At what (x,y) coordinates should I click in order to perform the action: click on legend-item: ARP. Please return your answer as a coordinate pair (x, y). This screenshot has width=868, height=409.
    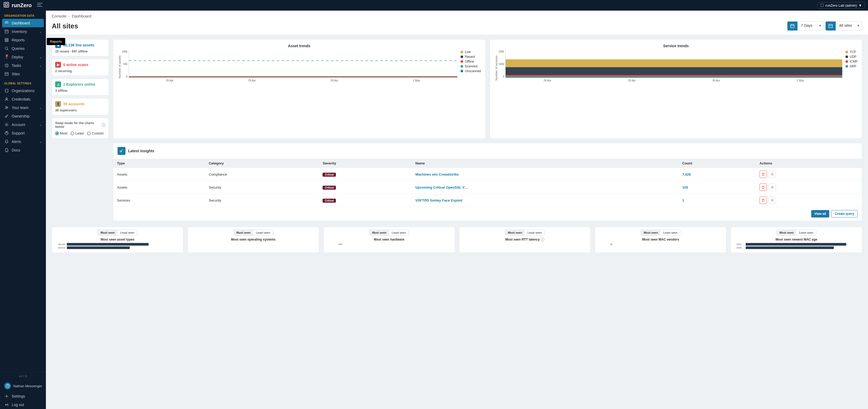
    Looking at the image, I should click on (851, 66).